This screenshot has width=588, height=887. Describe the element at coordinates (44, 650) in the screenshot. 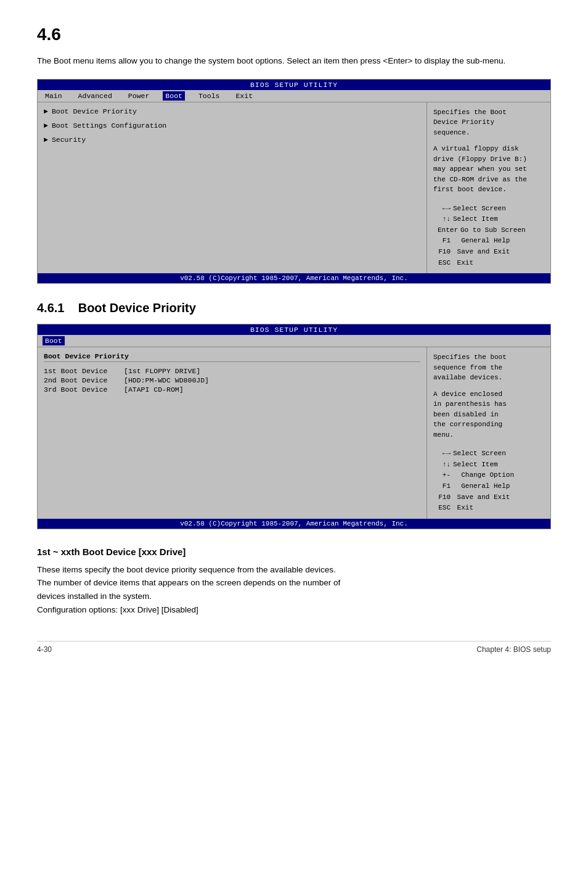

I see `page-number: 4-30` at that location.